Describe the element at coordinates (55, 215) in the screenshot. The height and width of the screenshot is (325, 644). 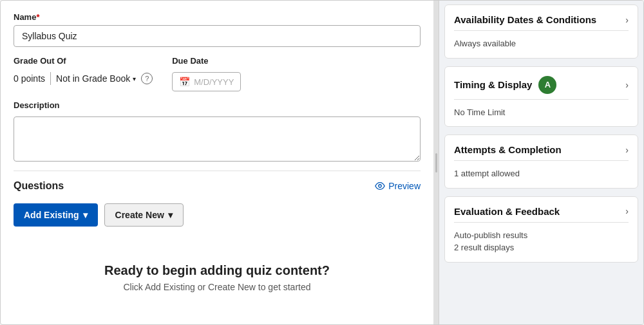
I see `add-existing-button: Add Existing ▾` at that location.